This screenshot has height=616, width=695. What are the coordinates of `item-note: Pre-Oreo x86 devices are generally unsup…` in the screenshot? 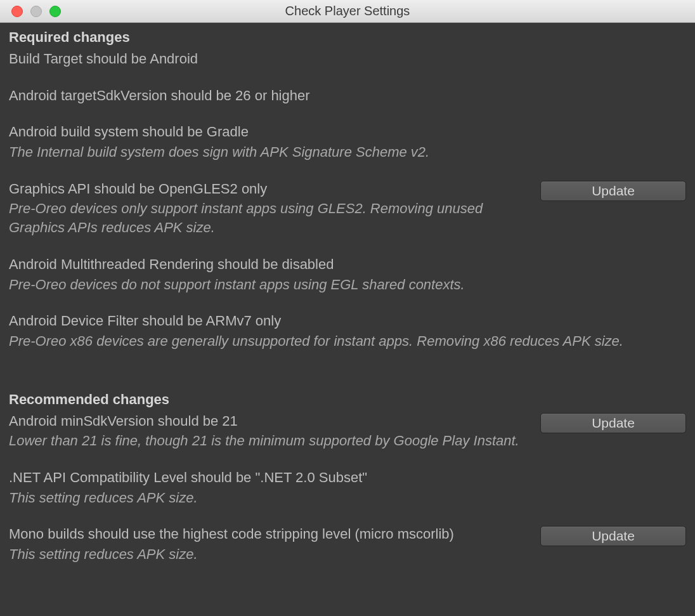 It's located at (348, 341).